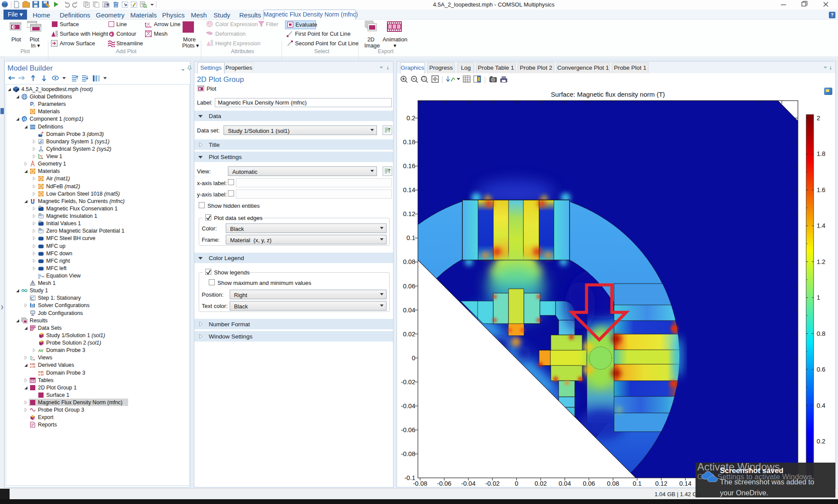 The image size is (838, 504). What do you see at coordinates (43, 277) in the screenshot?
I see `svg-text: =f` at bounding box center [43, 277].